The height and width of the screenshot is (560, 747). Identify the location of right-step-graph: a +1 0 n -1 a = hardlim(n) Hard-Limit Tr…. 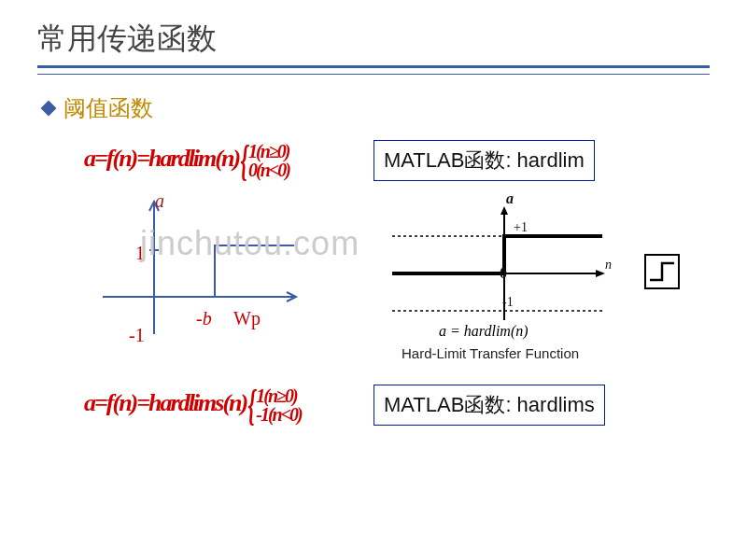
(537, 283).